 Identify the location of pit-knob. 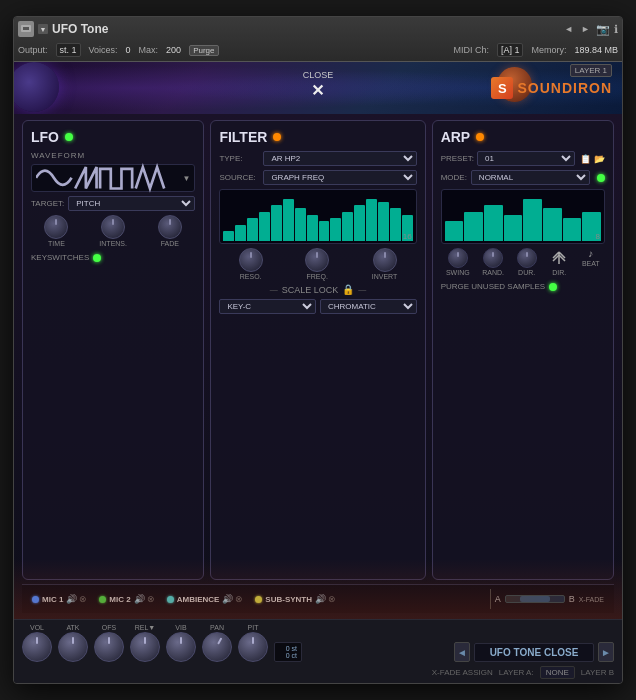
(253, 647).